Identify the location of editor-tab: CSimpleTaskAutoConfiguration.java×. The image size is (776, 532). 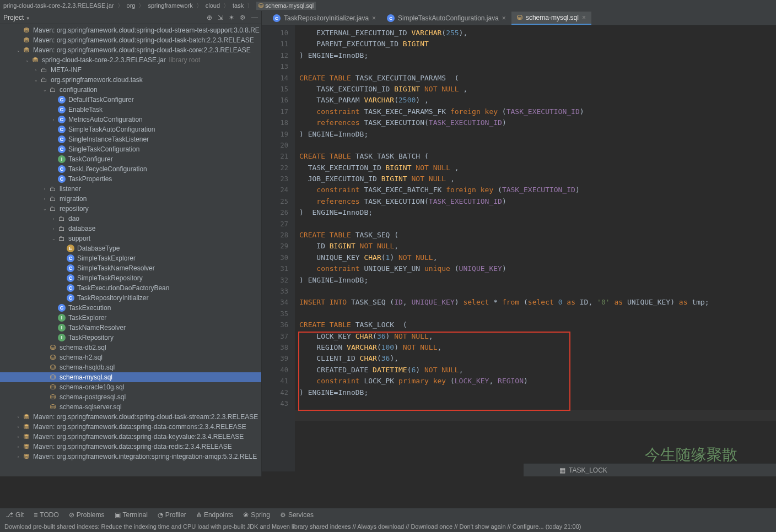
(446, 18).